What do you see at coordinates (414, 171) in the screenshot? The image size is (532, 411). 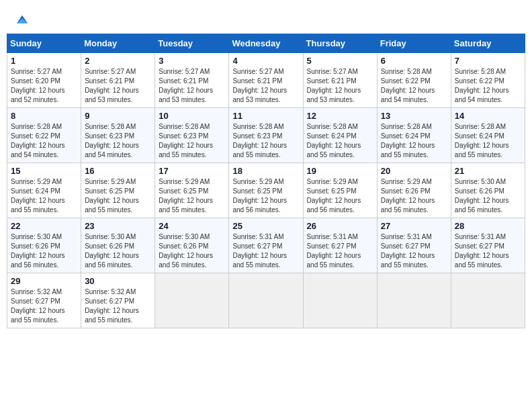 I see `day-number: 20` at bounding box center [414, 171].